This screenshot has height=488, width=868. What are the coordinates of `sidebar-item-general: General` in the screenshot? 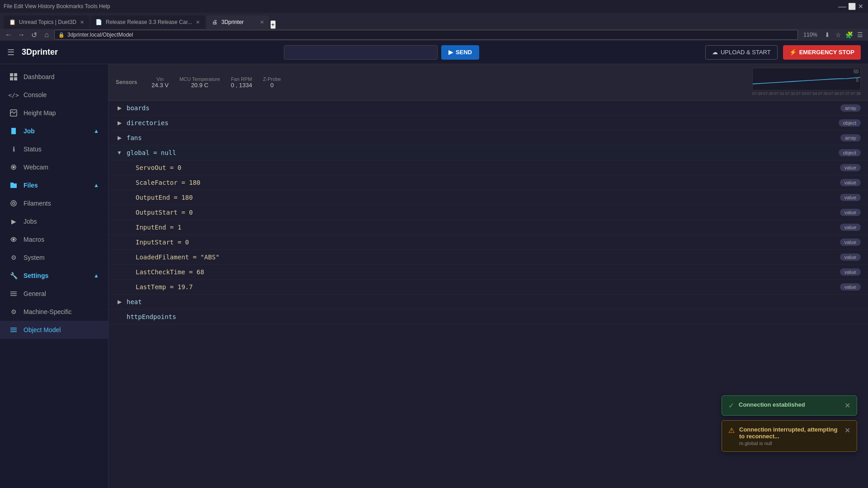 It's located at (54, 294).